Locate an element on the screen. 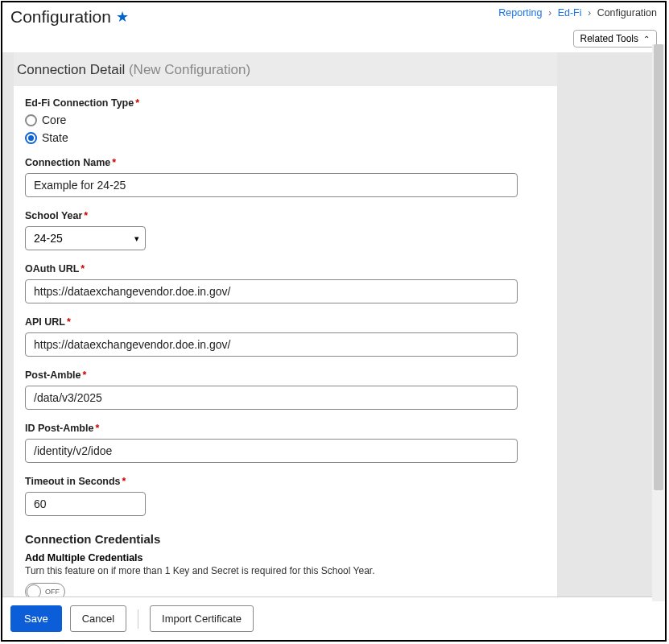 This screenshot has width=669, height=644. add-multi-creds-toggle: OFF is located at coordinates (45, 589).